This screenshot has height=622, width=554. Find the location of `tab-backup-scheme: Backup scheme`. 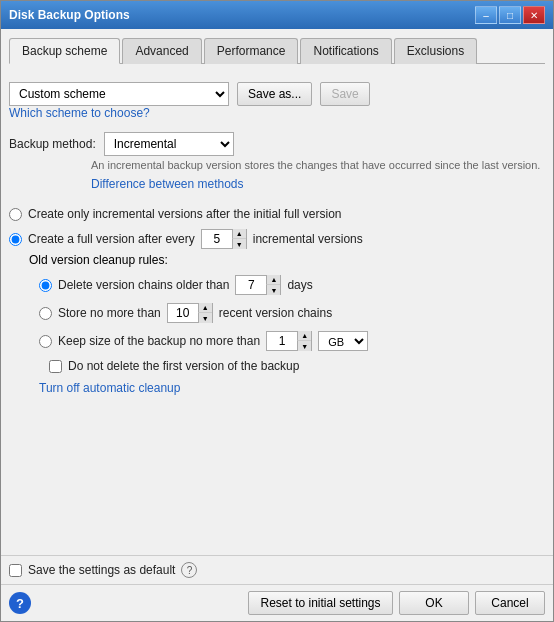

tab-backup-scheme: Backup scheme is located at coordinates (64, 51).